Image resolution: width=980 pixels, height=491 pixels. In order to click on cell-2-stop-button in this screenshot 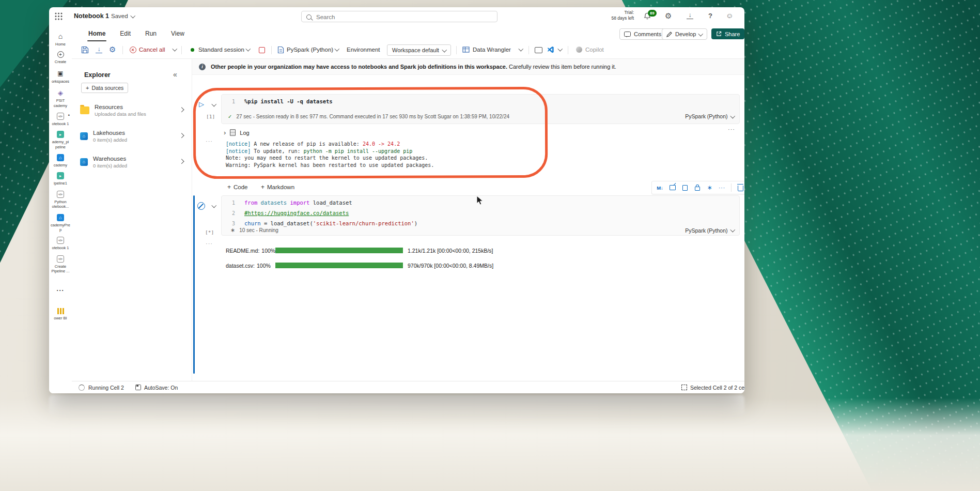, I will do `click(201, 207)`.